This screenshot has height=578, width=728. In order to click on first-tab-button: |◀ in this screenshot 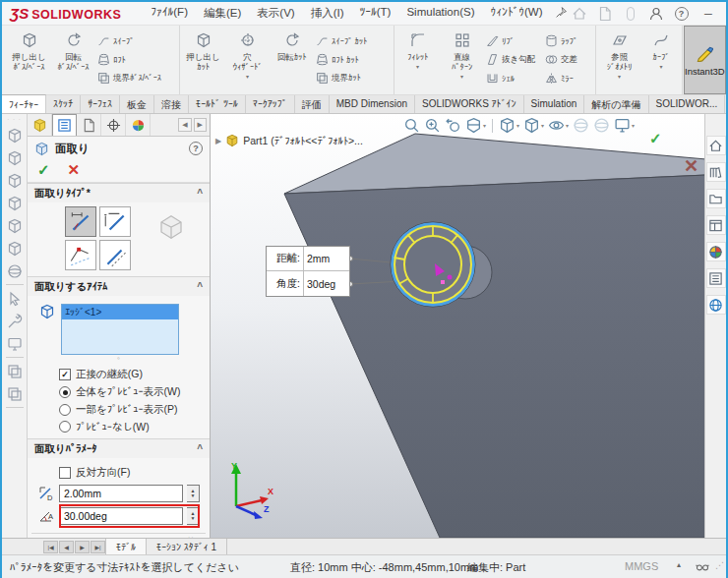, I will do `click(51, 547)`.